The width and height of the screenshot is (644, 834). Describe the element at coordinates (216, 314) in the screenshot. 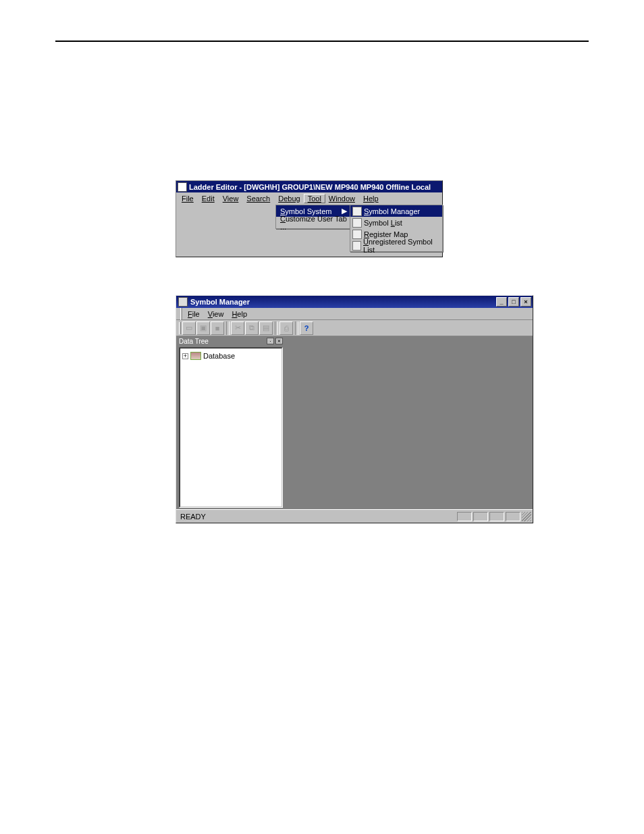

I see `sm-menu-view: View` at that location.